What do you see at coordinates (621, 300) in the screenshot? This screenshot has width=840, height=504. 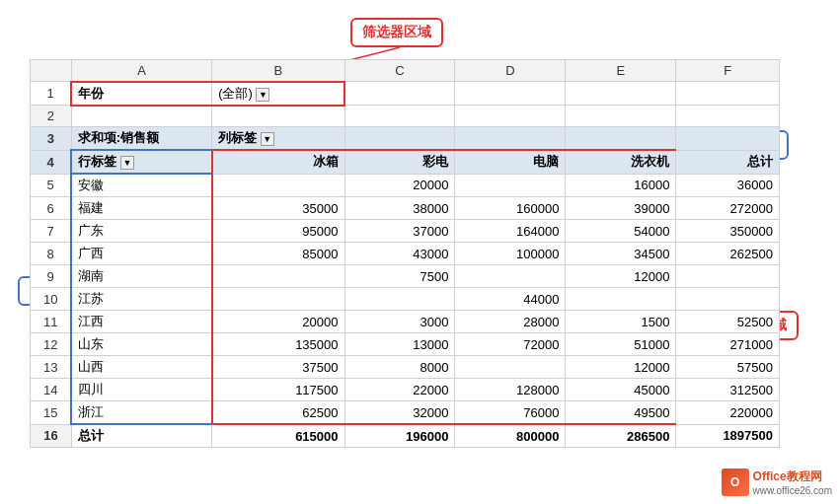 I see `jiangsu-xiyiji` at bounding box center [621, 300].